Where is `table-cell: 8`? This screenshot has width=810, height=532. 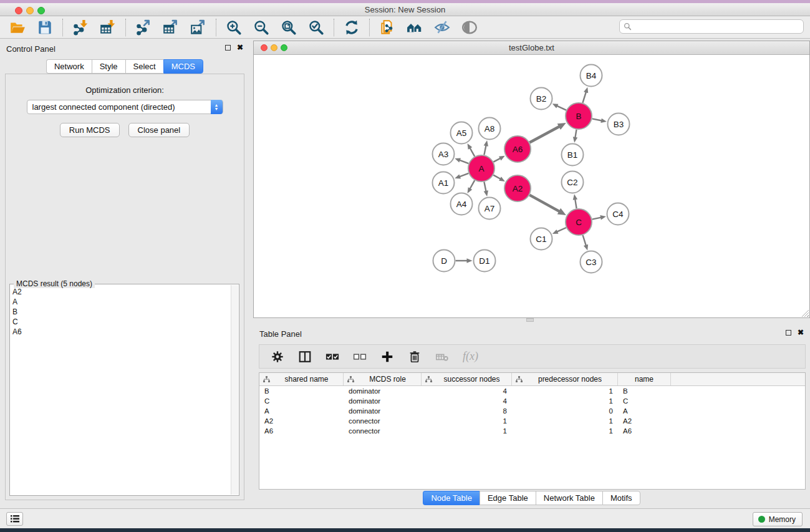
table-cell: 8 is located at coordinates (466, 411).